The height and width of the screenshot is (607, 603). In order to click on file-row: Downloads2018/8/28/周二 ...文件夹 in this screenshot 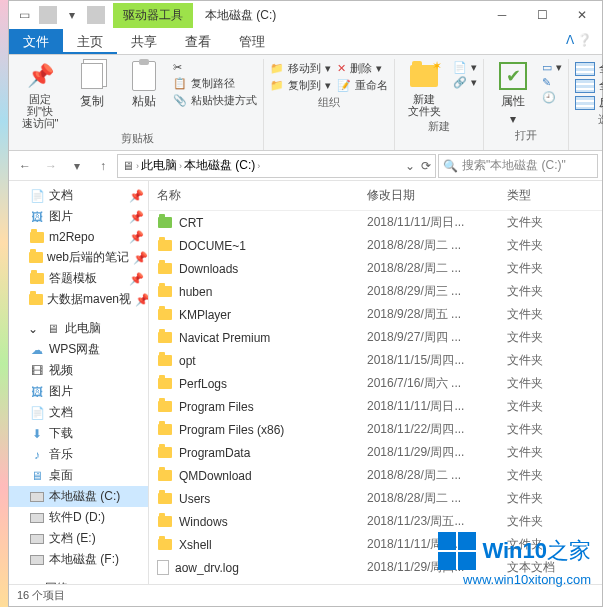, I will do `click(376, 268)`.